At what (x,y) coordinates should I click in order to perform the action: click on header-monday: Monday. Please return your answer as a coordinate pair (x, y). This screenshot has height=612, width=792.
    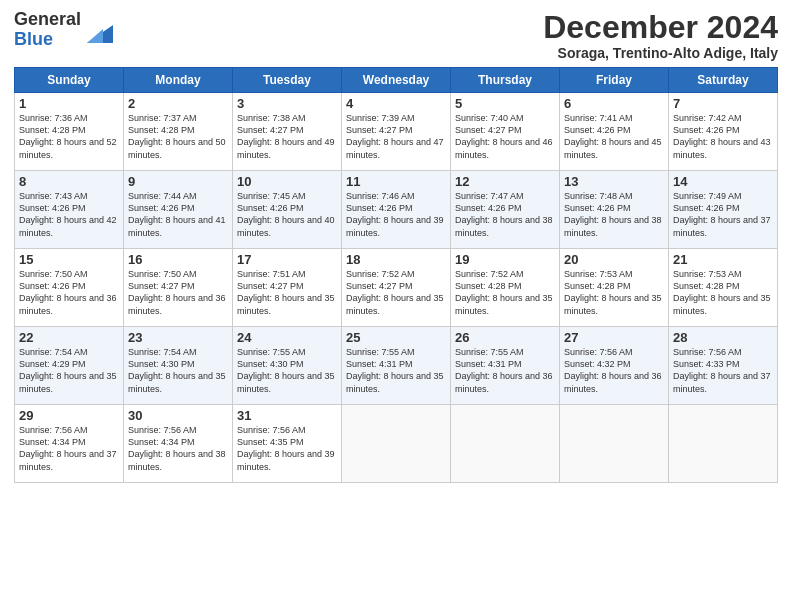
    Looking at the image, I should click on (178, 80).